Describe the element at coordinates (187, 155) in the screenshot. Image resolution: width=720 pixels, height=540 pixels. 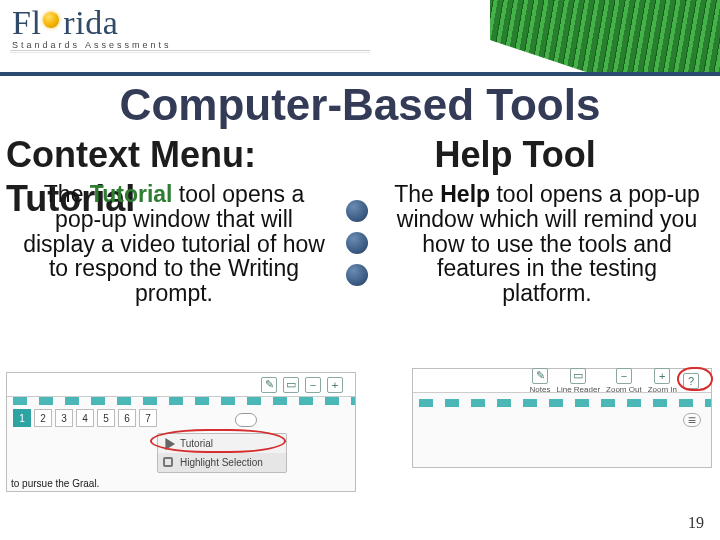
I see `left-subheading-wrap: Context Menu:` at that location.